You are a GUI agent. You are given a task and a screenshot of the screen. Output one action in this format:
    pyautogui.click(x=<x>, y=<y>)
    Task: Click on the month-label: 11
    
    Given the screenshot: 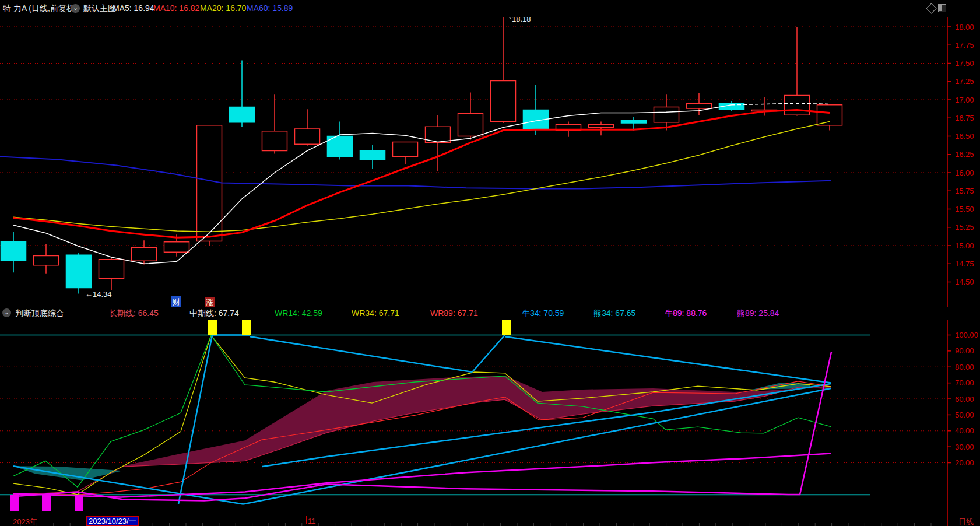 What is the action you would take?
    pyautogui.click(x=312, y=521)
    